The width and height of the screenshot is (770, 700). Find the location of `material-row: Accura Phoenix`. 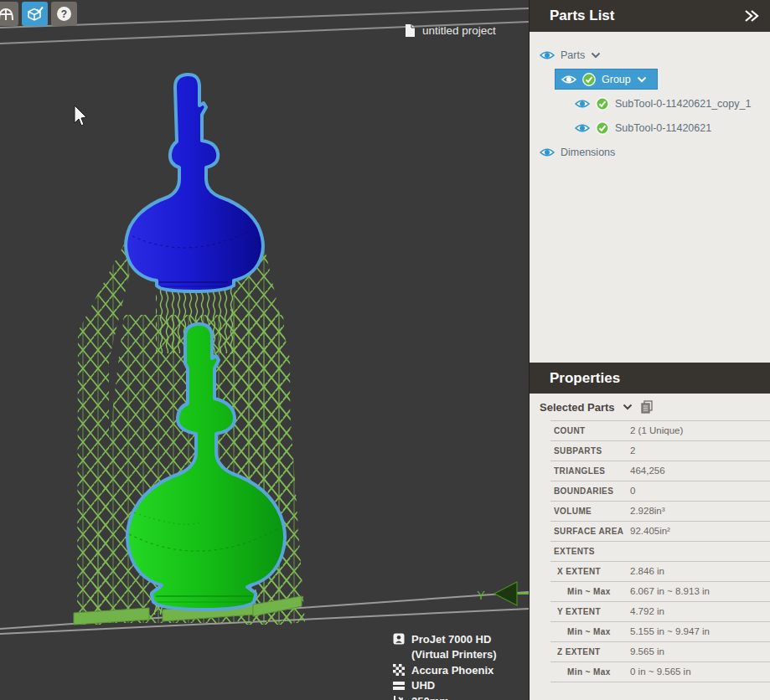

material-row: Accura Phoenix is located at coordinates (445, 670).